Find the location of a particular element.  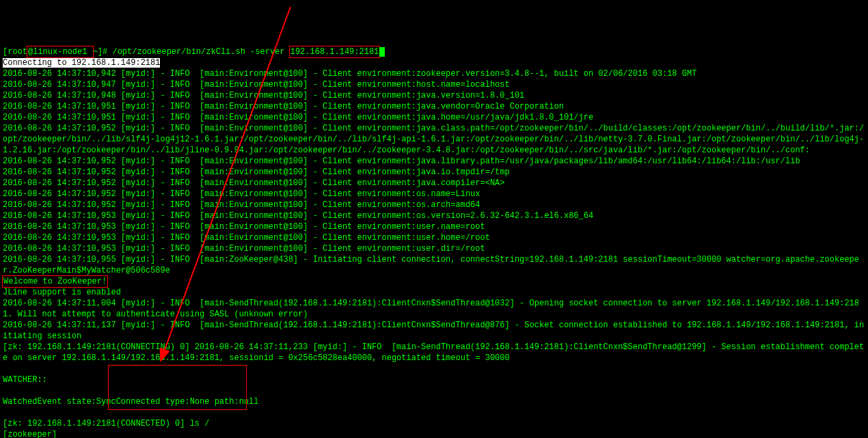

terminal-line: 2016-08-26 14:37:11,137 [myid:] - INFO [… is located at coordinates (434, 331).